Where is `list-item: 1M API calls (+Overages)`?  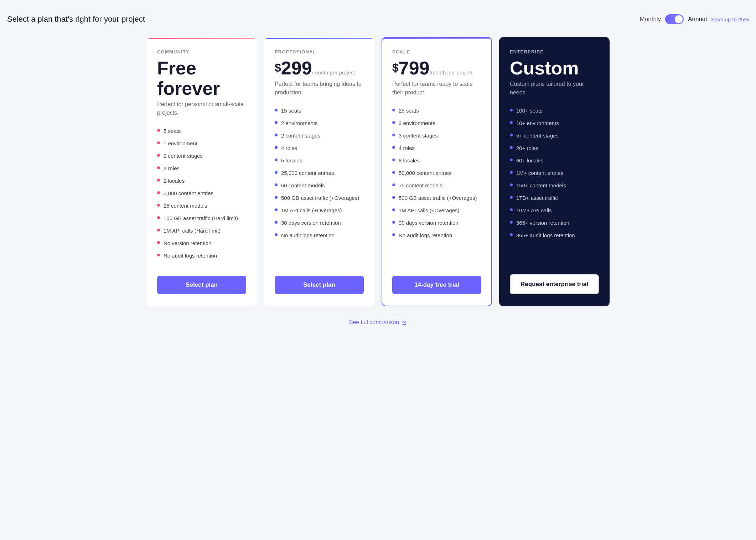
list-item: 1M API calls (+Overages) is located at coordinates (319, 210).